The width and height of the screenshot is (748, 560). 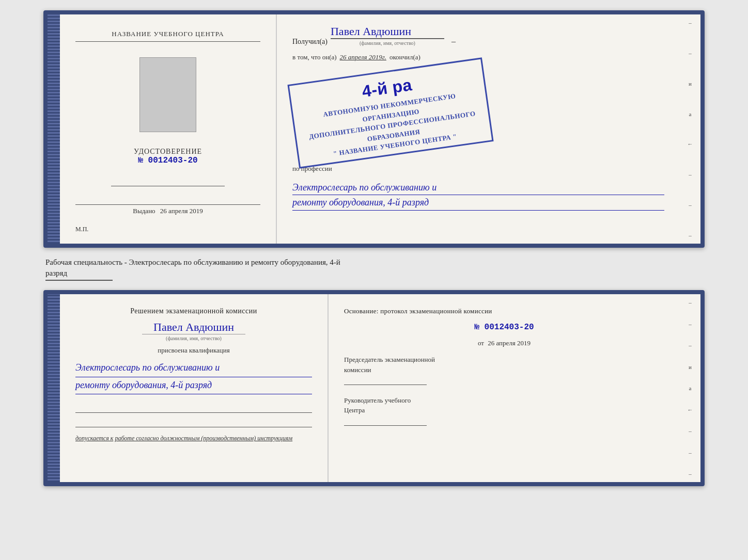 I want to click on dopuskaetsya-prefix: допускается к, so click(x=94, y=438).